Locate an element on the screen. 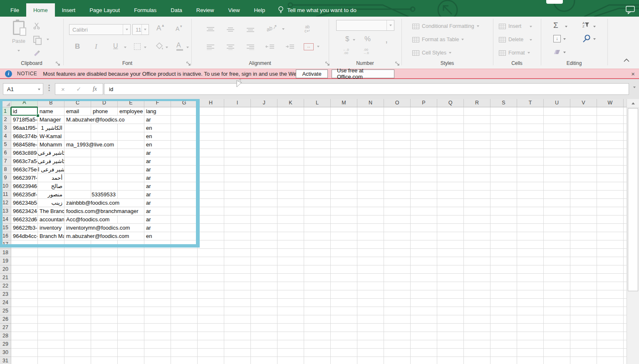 The height and width of the screenshot is (364, 639). cell-O26 is located at coordinates (397, 319).